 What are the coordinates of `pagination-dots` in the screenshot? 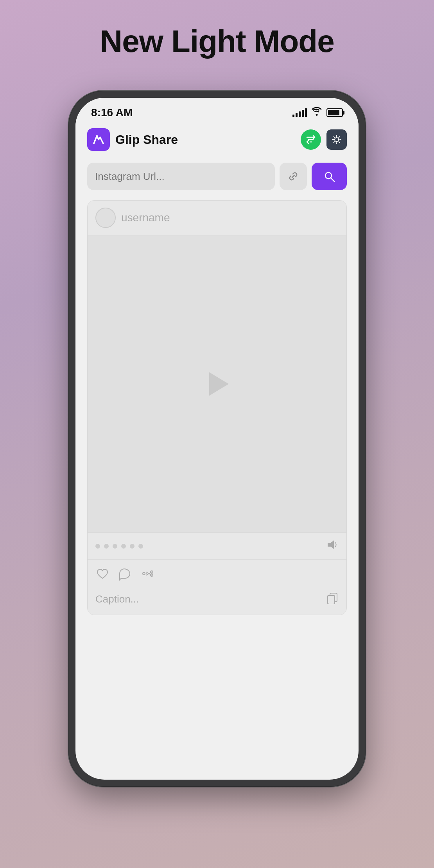 It's located at (119, 546).